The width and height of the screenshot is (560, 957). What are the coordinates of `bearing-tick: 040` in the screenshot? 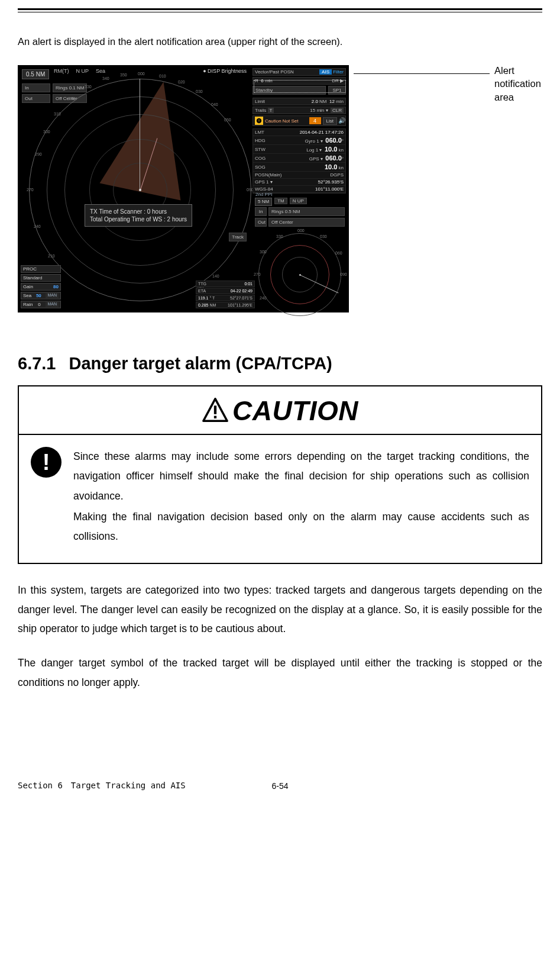 It's located at (215, 104).